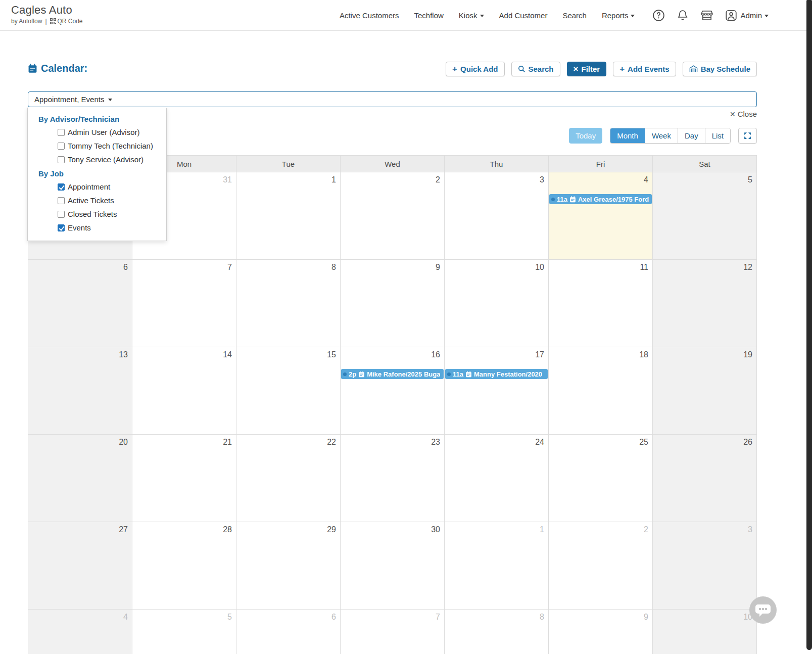 The width and height of the screenshot is (812, 654). What do you see at coordinates (618, 15) in the screenshot?
I see `nav-item-reports: Reports` at bounding box center [618, 15].